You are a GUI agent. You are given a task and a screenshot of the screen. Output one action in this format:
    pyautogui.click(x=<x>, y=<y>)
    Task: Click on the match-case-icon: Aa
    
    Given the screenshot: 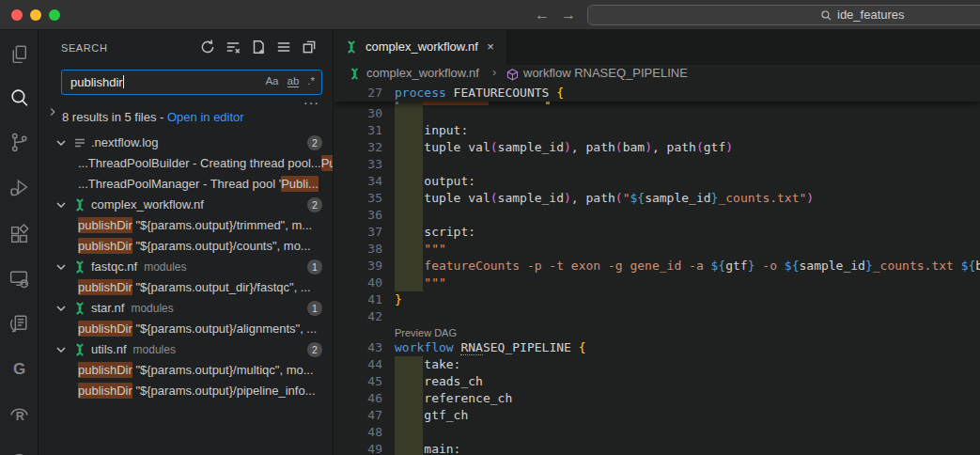 What is the action you would take?
    pyautogui.click(x=272, y=81)
    